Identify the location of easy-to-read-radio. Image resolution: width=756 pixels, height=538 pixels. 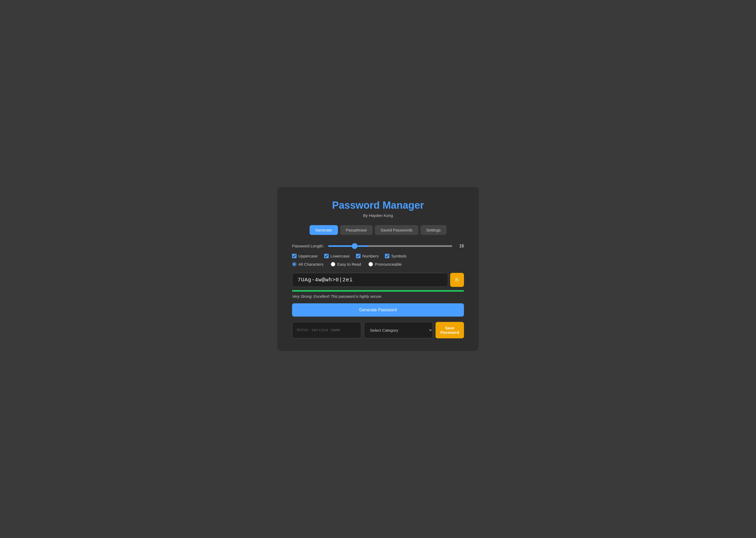
(333, 264).